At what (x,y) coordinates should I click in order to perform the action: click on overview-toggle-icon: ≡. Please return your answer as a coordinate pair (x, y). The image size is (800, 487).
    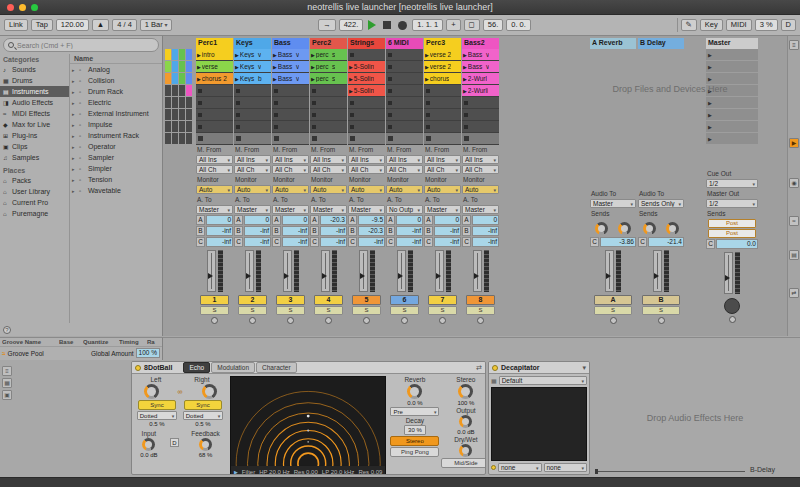
    Looking at the image, I should click on (794, 45).